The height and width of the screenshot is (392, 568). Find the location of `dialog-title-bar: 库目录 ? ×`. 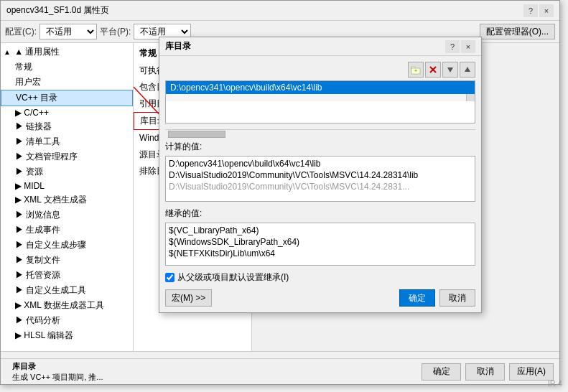

dialog-title-bar: 库目录 ? × is located at coordinates (320, 47).